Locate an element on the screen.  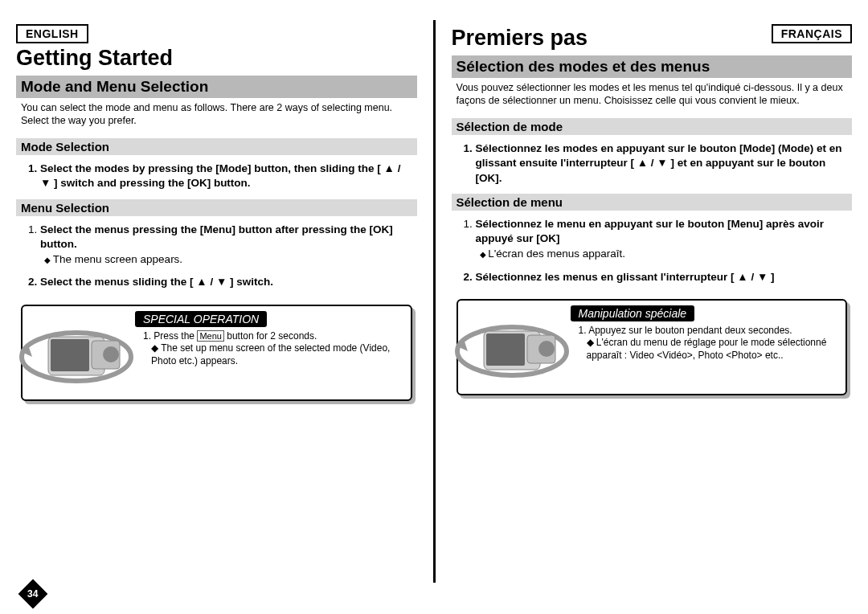
menu-step-1-sub-fr: L'écran des menus apparaît. is located at coordinates (662, 254).